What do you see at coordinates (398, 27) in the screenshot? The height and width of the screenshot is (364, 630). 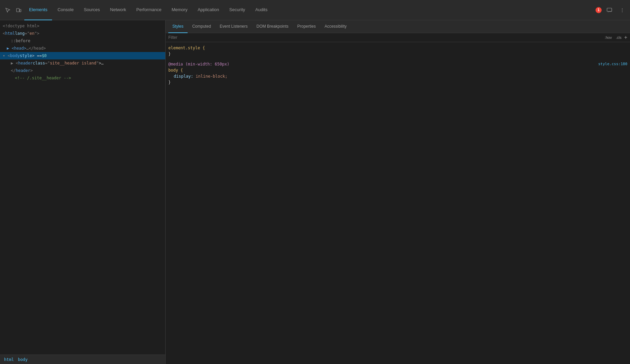 I see `styles-tabs: Styles Computed Event Listeners DOM Brea…` at bounding box center [398, 27].